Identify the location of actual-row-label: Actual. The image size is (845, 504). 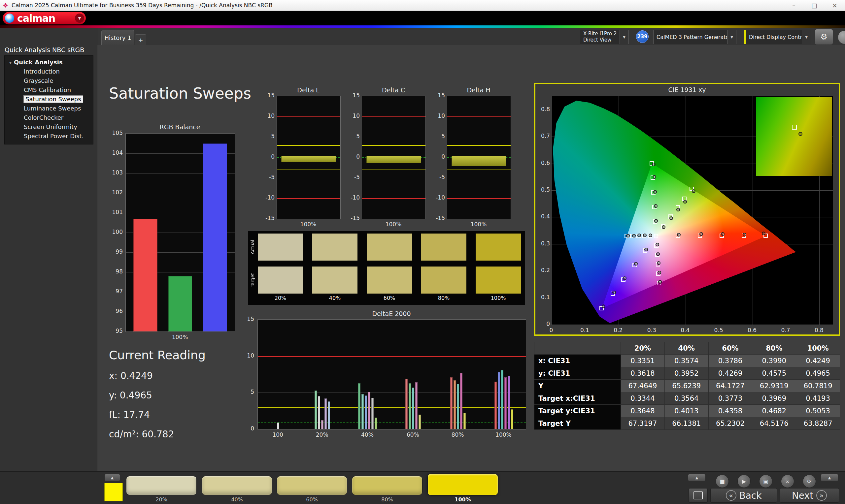
(252, 247).